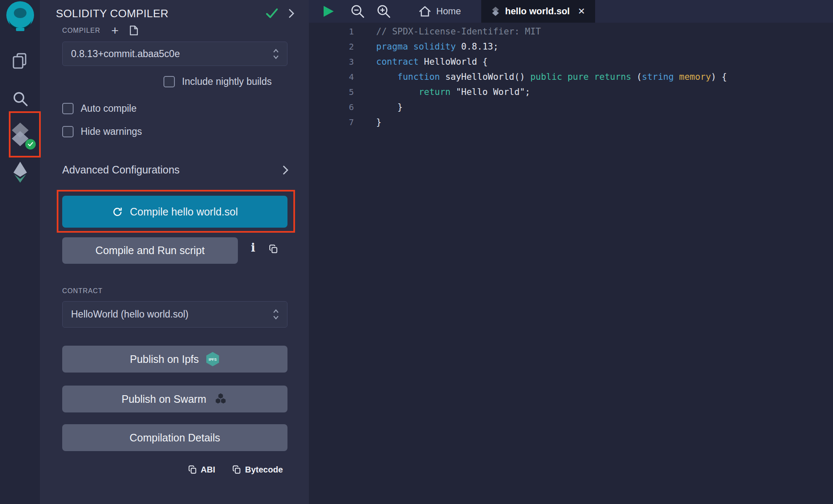 Image resolution: width=833 pixels, height=504 pixels. I want to click on panel-header: SOLIDITY COMPILER, so click(175, 13).